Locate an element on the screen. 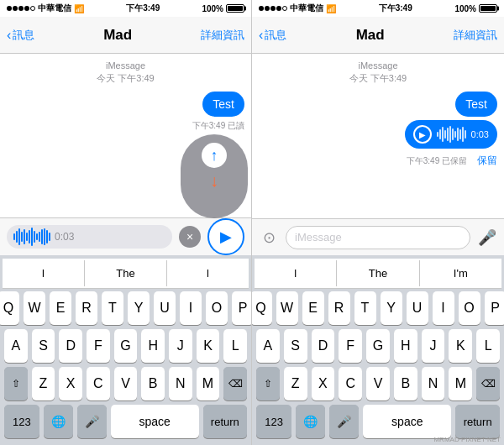  key-return2: return is located at coordinates (477, 421).